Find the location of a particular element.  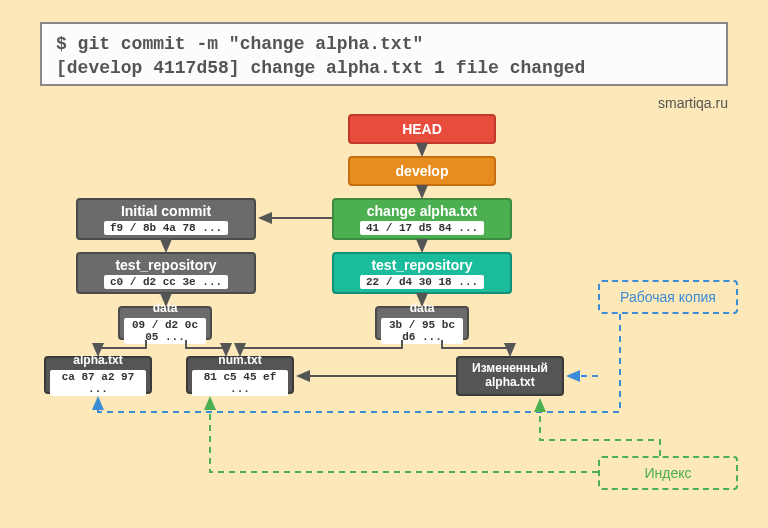

node-alpha-txt-title: alpha.txt is located at coordinates (98, 361).